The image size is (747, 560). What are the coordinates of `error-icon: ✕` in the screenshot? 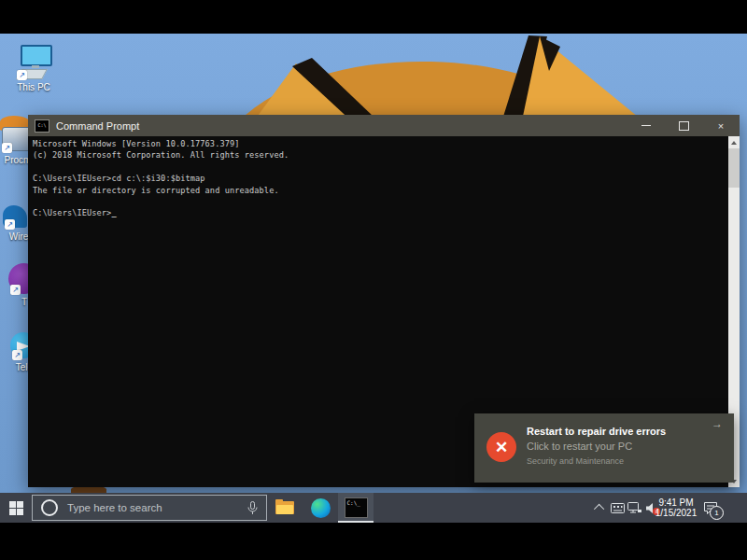 It's located at (501, 447).